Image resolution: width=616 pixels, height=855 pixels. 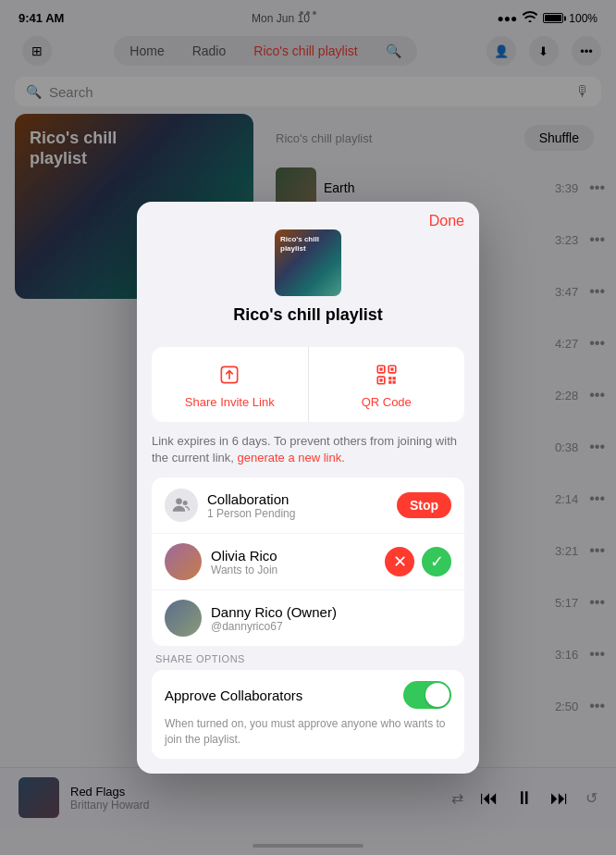 What do you see at coordinates (307, 315) in the screenshot?
I see `sheet-playlist-title: Rico's chill playlist` at bounding box center [307, 315].